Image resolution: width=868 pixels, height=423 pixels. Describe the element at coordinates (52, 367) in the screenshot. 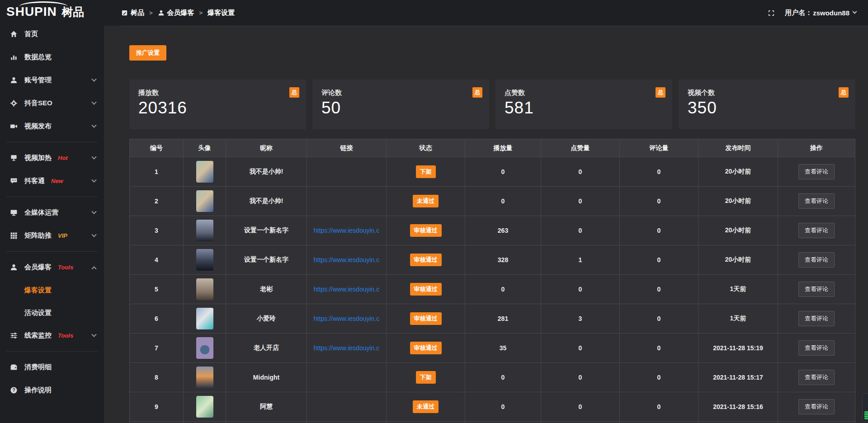

I see `sidebar-item: 消费明细` at that location.